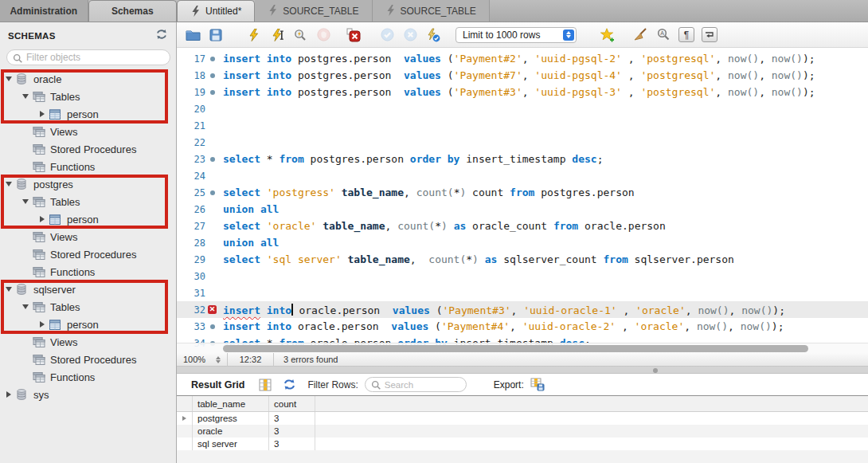  Describe the element at coordinates (54, 290) in the screenshot. I see `tree-item-label: sqlserver` at that location.